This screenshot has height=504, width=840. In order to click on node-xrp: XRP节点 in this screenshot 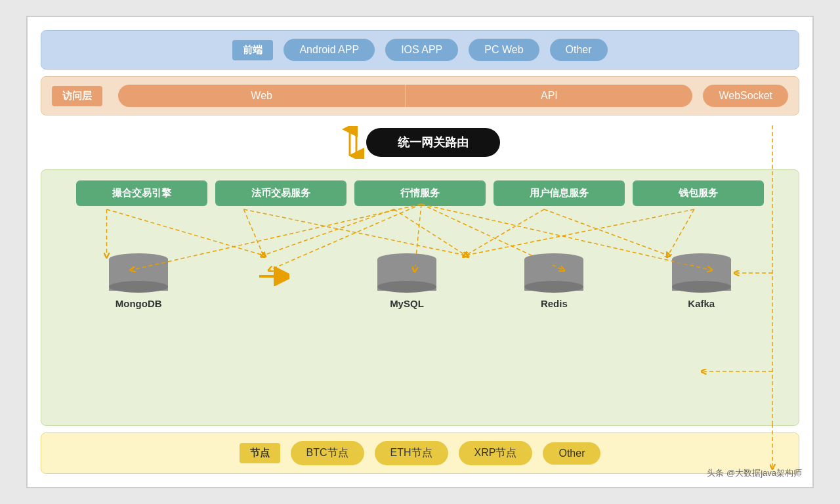, I will do `click(496, 453)`.